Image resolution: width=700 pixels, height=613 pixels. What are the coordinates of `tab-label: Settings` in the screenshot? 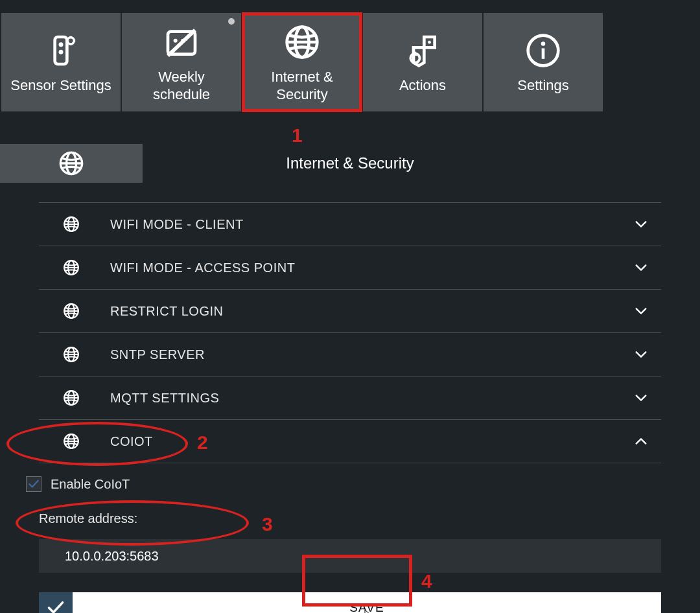 It's located at (543, 86).